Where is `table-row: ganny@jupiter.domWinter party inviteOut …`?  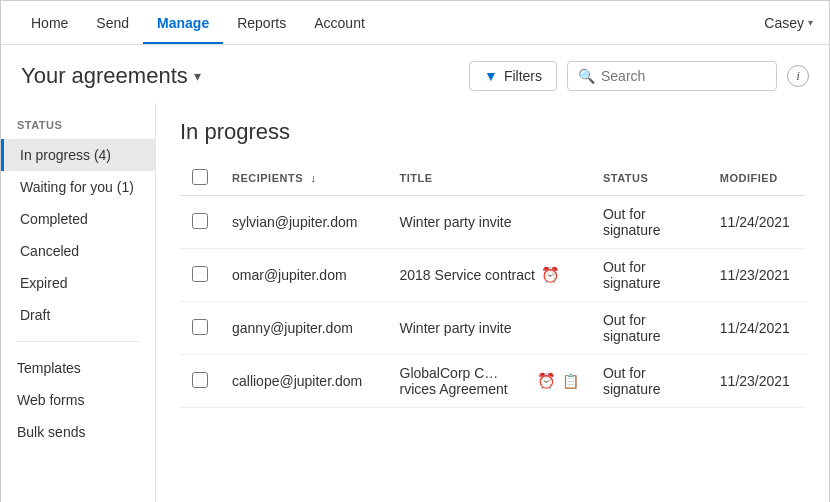 table-row: ganny@jupiter.domWinter party inviteOut … is located at coordinates (492, 328).